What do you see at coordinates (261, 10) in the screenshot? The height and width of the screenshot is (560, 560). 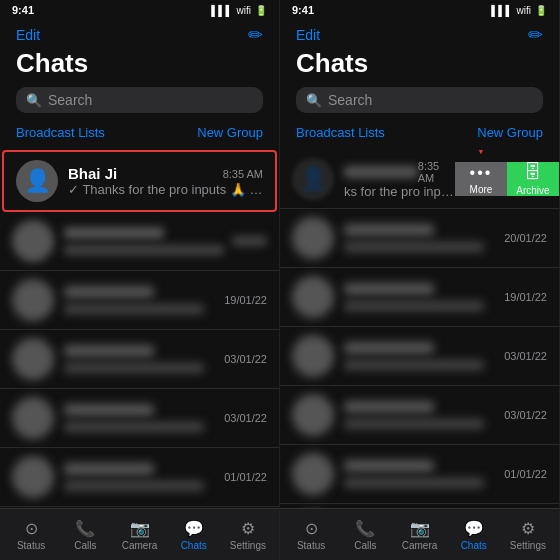 I see `battery-icon: 🔋` at bounding box center [261, 10].